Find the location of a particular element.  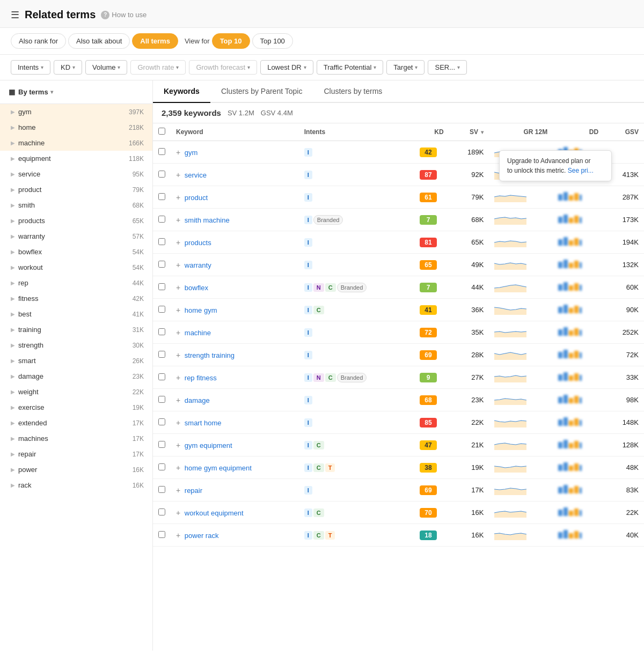

sidebar-item: ▶ weight 22K is located at coordinates (76, 392).